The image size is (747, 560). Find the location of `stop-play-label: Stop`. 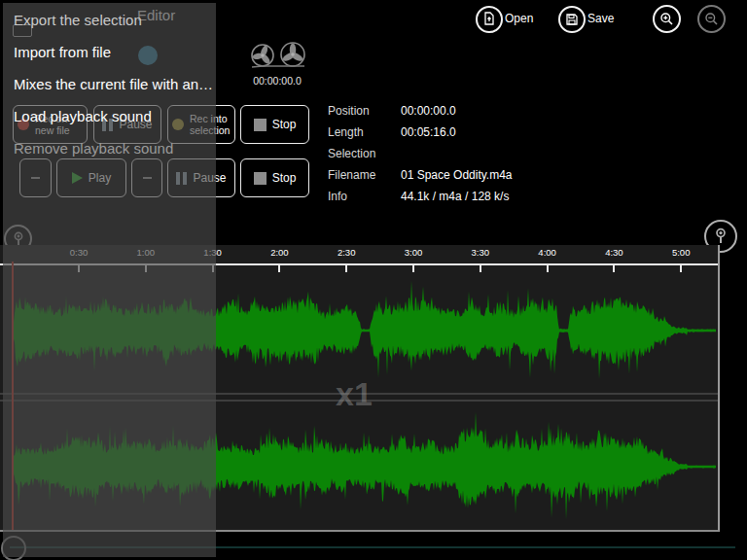

stop-play-label: Stop is located at coordinates (284, 178).